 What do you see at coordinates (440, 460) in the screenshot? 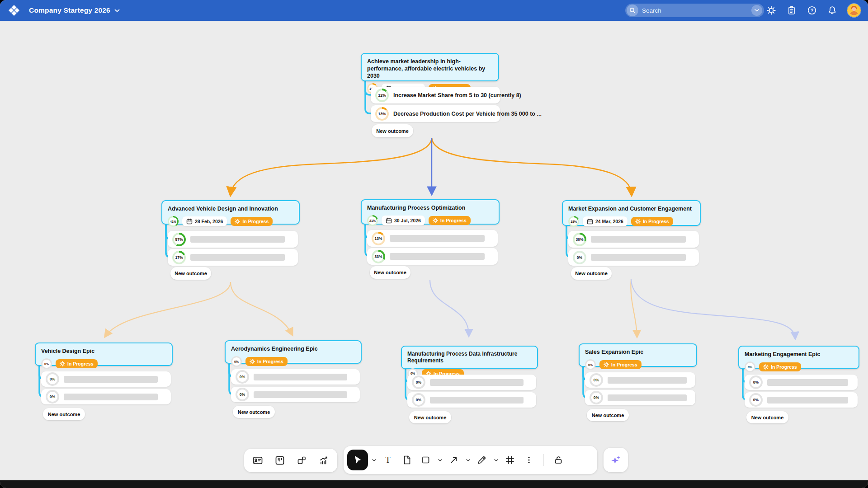
I see `shape-tool-chevron` at bounding box center [440, 460].